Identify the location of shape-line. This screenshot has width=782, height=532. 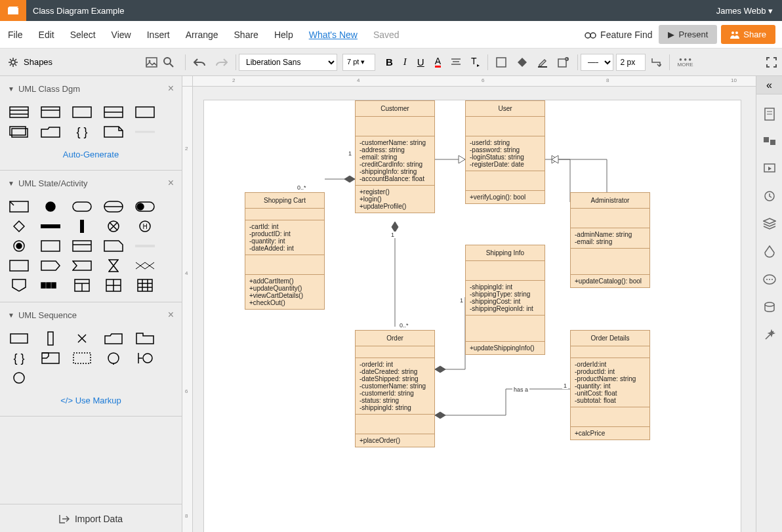
(145, 132).